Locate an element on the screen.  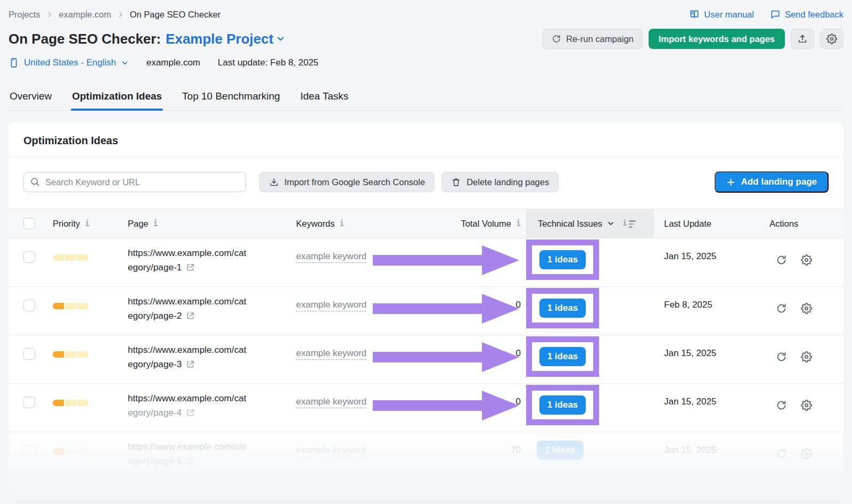
select-all-checkbox is located at coordinates (29, 224).